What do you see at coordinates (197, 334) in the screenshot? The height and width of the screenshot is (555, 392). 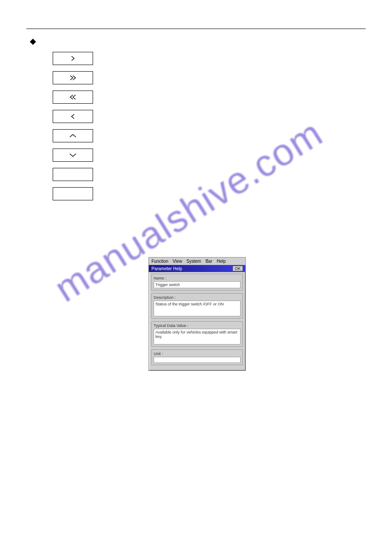 I see `typical-group: Typical Data Value : Available only for …` at bounding box center [197, 334].